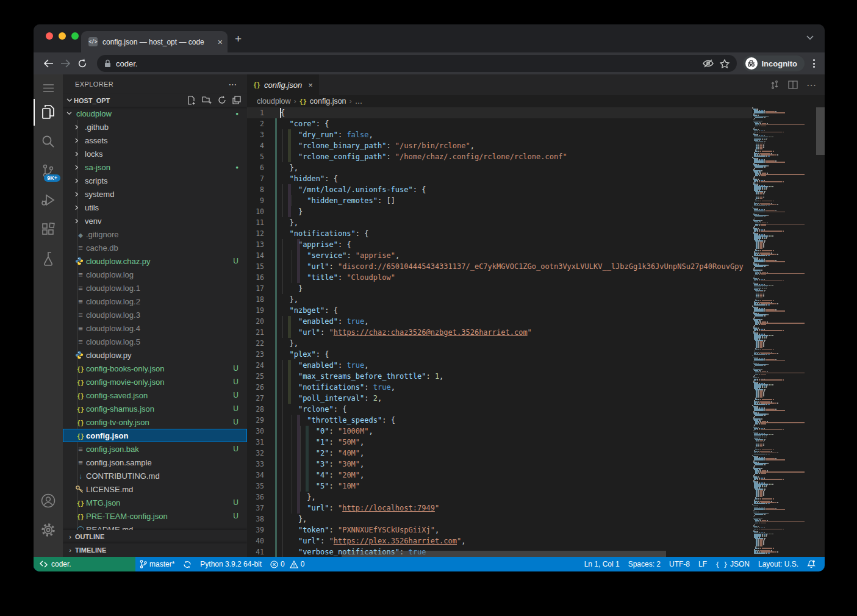 This screenshot has width=857, height=616. I want to click on code-line: 22 },, so click(500, 343).